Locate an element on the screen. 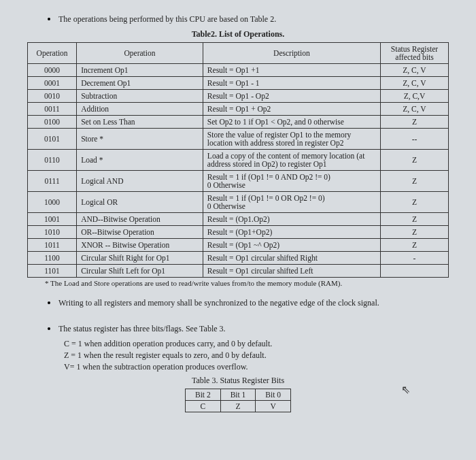 The width and height of the screenshot is (476, 460). table-row: 0111Logical ANDResult = 1 if (Op1 != 0 A… is located at coordinates (238, 181).